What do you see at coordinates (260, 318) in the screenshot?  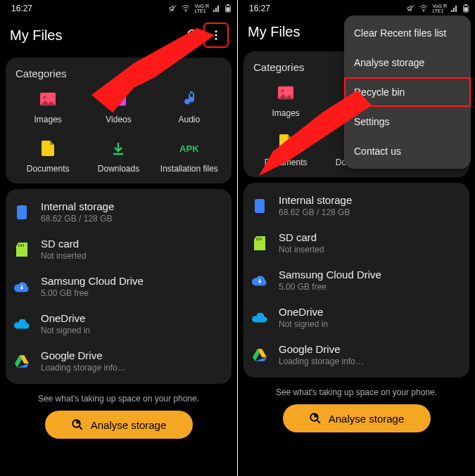 I see `onedrive-icon` at bounding box center [260, 318].